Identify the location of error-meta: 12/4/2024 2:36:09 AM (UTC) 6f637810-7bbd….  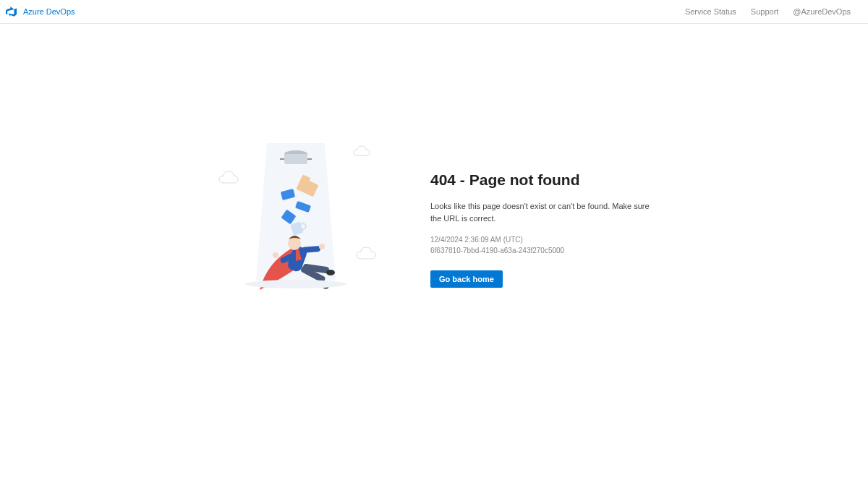
(545, 245).